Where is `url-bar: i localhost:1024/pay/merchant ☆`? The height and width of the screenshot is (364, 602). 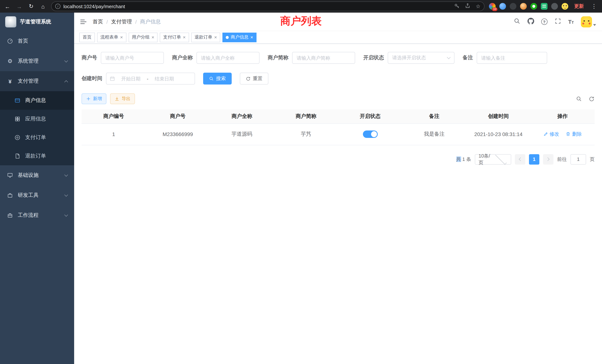
url-bar: i localhost:1024/pay/merchant ☆ is located at coordinates (268, 6).